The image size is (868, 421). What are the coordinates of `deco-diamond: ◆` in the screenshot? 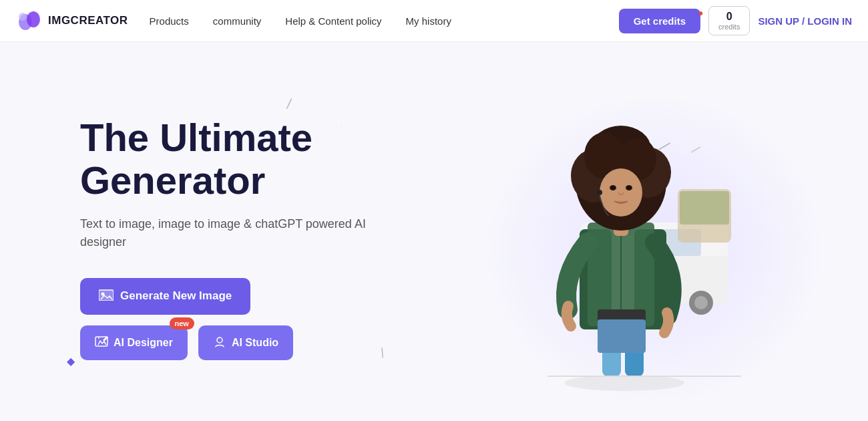 It's located at (71, 361).